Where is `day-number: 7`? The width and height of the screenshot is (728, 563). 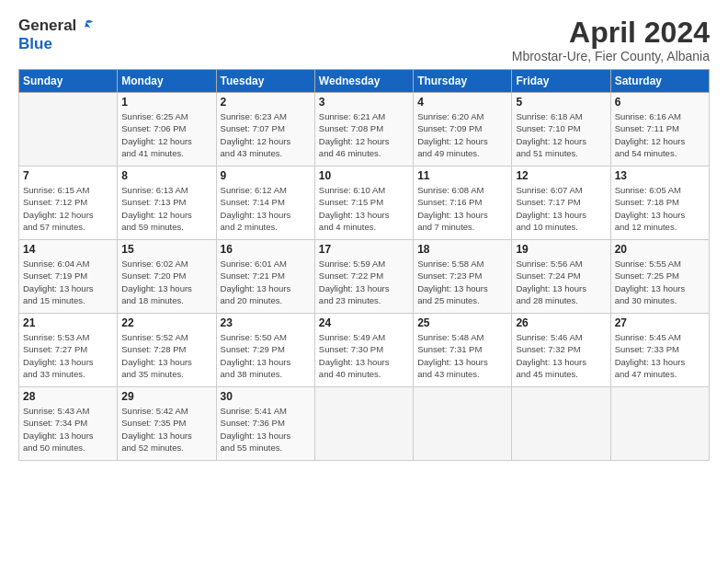
day-number: 7 is located at coordinates (68, 176).